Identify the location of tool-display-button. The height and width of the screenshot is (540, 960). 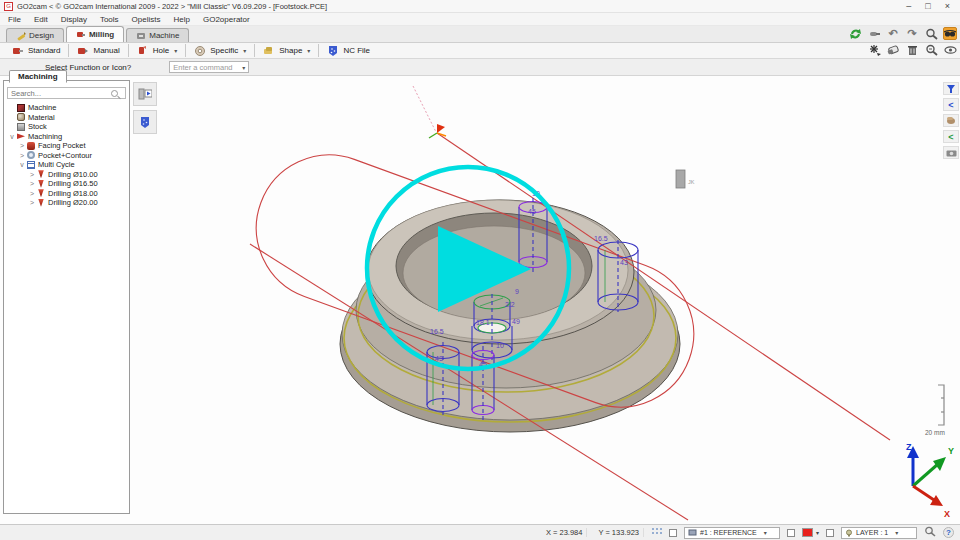
(145, 122).